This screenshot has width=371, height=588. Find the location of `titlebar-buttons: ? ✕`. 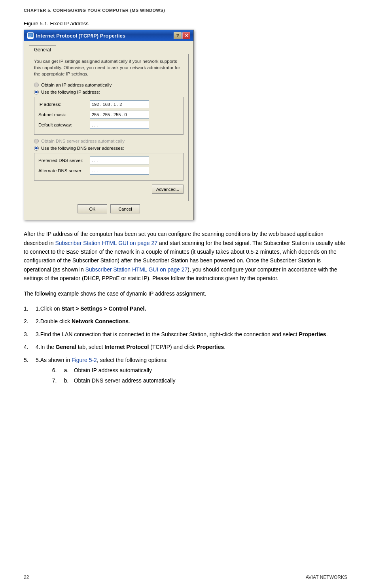

titlebar-buttons: ? ✕ is located at coordinates (182, 36).